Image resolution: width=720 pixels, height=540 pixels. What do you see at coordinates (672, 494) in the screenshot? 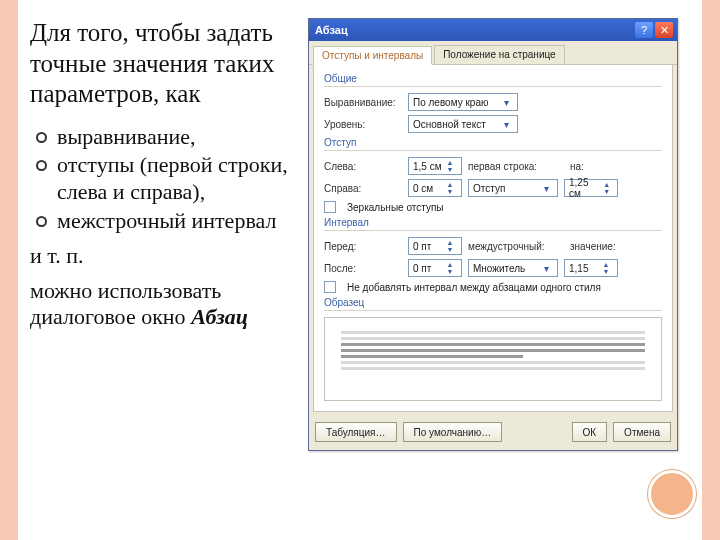
I see `slide-accent-circle` at bounding box center [672, 494].